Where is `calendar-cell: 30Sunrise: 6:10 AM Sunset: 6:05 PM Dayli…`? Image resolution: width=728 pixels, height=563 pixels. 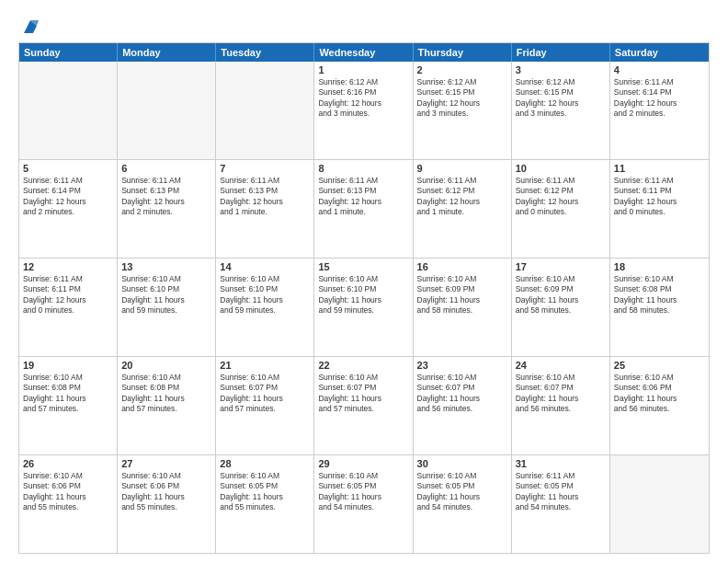
calendar-cell: 30Sunrise: 6:10 AM Sunset: 6:05 PM Dayli… is located at coordinates (463, 504).